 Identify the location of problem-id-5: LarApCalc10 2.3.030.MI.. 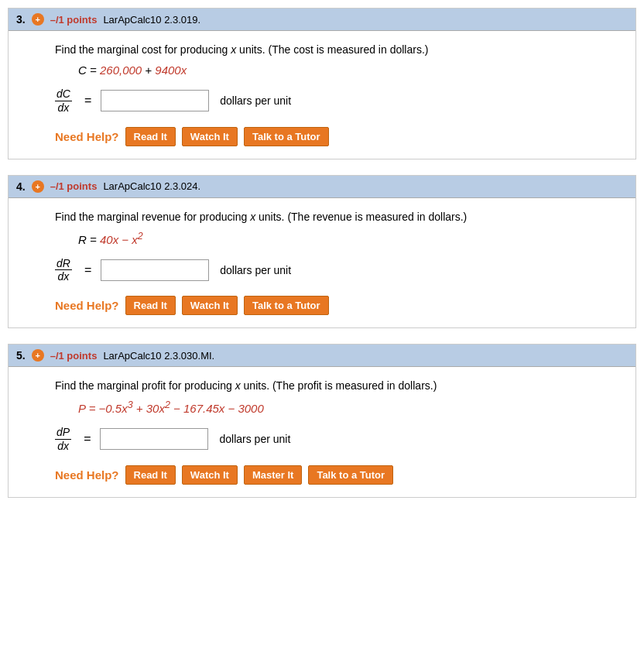
(159, 356).